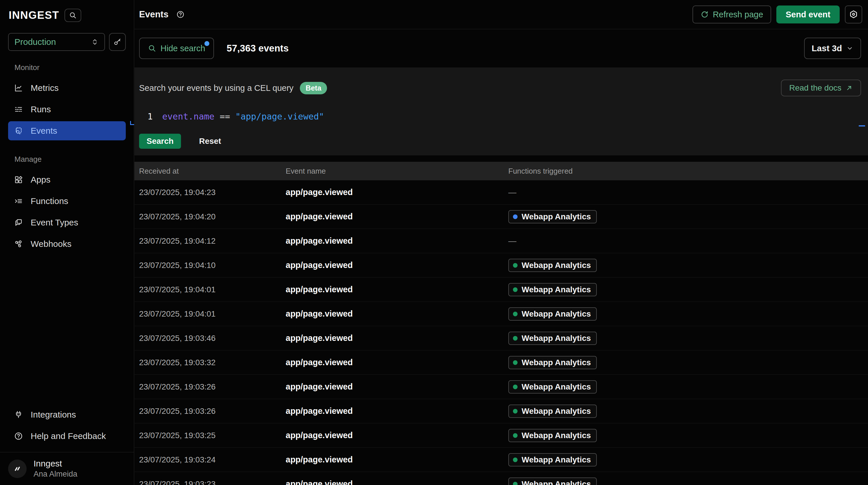 The height and width of the screenshot is (485, 868). What do you see at coordinates (67, 244) in the screenshot?
I see `sidebar-item-webhooks: Webhooks` at bounding box center [67, 244].